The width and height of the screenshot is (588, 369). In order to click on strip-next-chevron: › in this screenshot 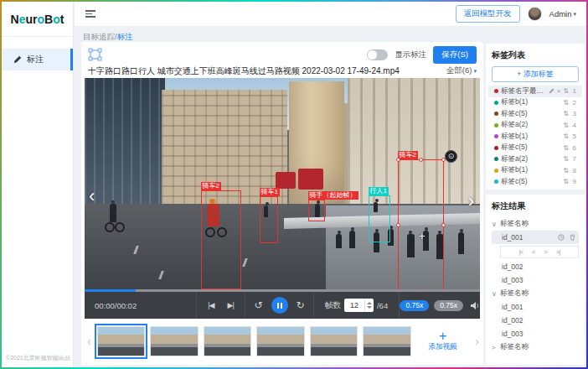, I will do `click(477, 341)`.